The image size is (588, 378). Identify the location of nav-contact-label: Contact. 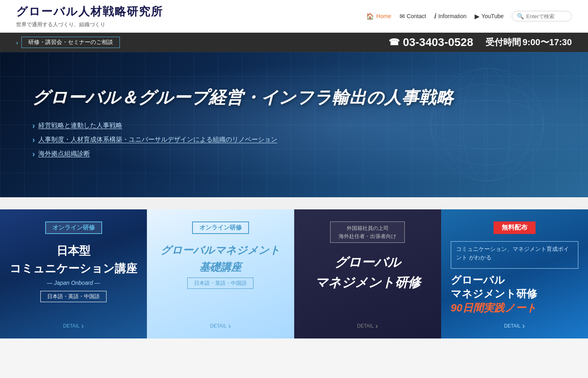
(416, 16).